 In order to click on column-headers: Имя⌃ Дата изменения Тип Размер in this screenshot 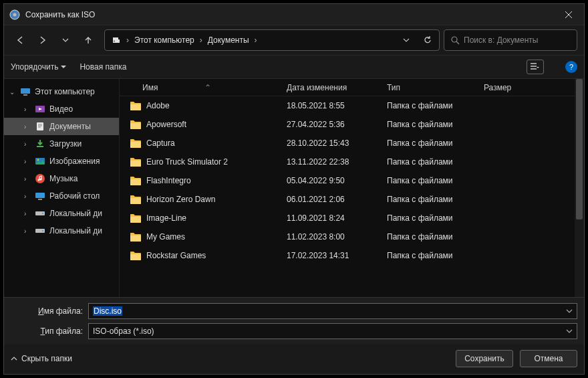, I will do `click(347, 88)`.